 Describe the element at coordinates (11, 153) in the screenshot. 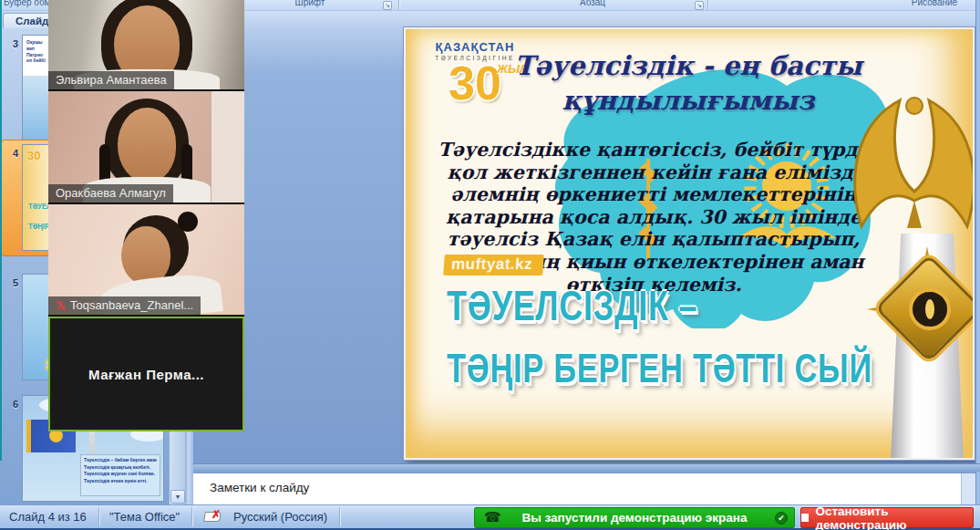

I see `thumbnail-number: 4` at that location.